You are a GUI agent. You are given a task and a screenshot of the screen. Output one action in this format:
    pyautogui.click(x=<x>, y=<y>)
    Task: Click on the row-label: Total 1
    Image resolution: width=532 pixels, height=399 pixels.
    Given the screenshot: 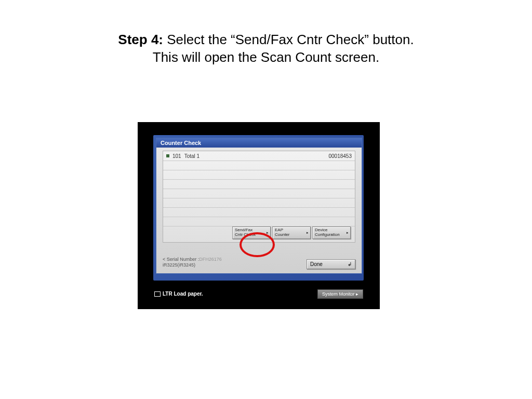 What is the action you would take?
    pyautogui.click(x=192, y=156)
    